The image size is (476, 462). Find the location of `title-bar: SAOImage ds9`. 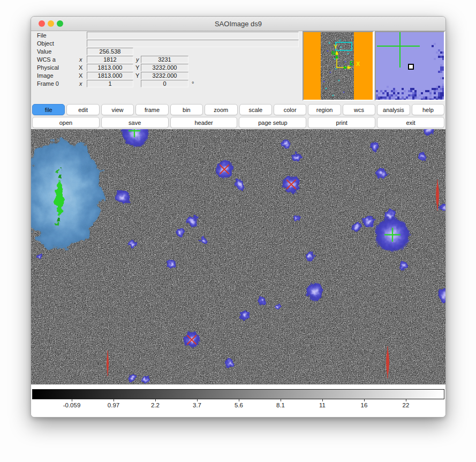

title-bar: SAOImage ds9 is located at coordinates (238, 24).